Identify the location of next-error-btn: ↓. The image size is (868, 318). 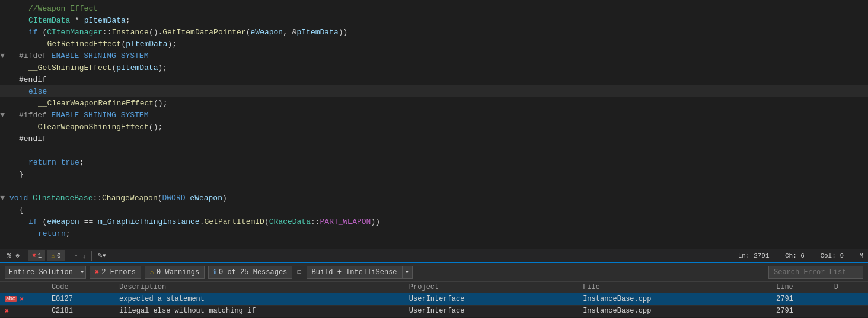
(84, 256).